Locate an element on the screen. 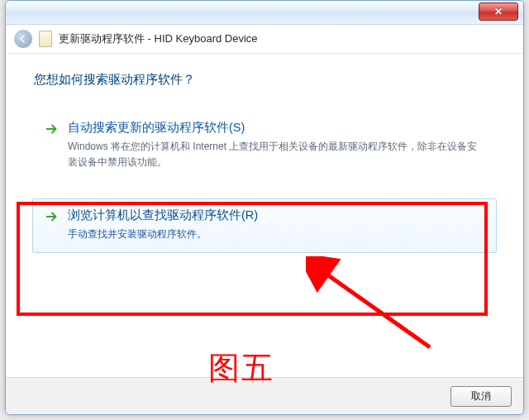  page-heading: 您想如何搜索驱动程序软件？ is located at coordinates (266, 79).